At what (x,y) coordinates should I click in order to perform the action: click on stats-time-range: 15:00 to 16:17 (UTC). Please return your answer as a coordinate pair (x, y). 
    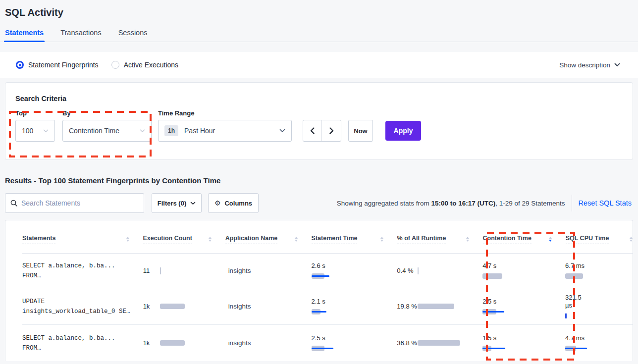
    Looking at the image, I should click on (463, 203).